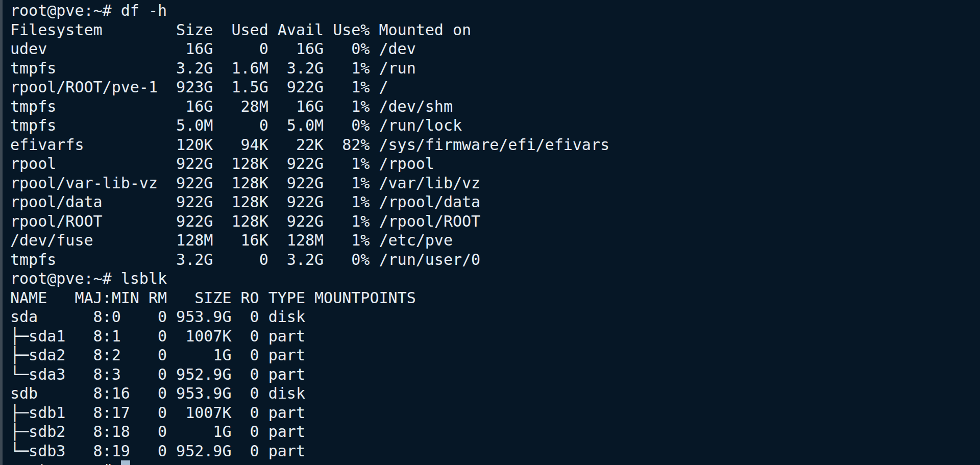 This screenshot has width=980, height=465. What do you see at coordinates (495, 183) in the screenshot?
I see `table-row-line: rpool/var-lib-vz 922G 128K 922G 1% /var/…` at bounding box center [495, 183].